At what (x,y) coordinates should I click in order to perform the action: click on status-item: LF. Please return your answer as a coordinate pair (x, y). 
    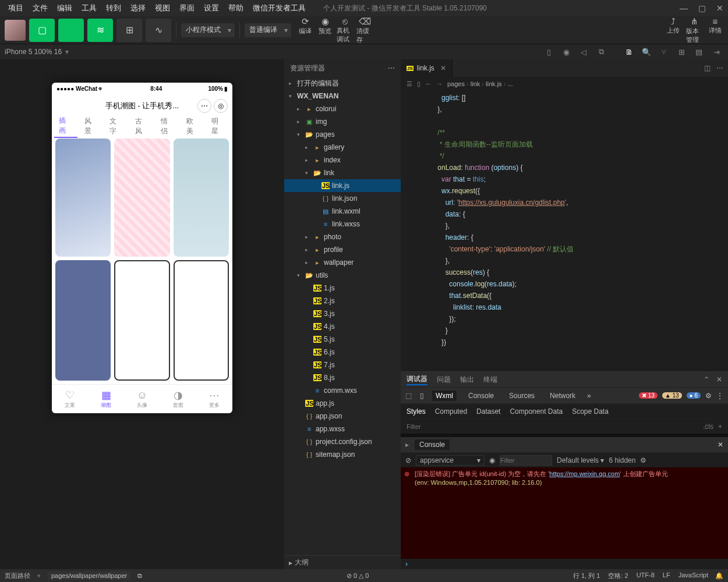
    Looking at the image, I should click on (666, 576).